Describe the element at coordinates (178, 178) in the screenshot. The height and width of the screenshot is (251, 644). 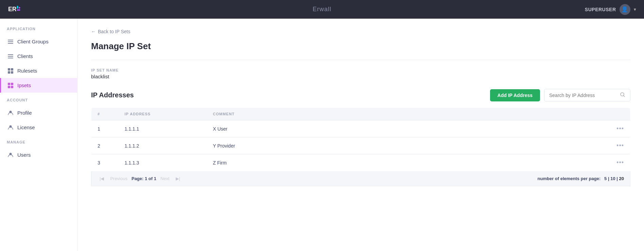
I see `last-page-button: ▶|` at that location.